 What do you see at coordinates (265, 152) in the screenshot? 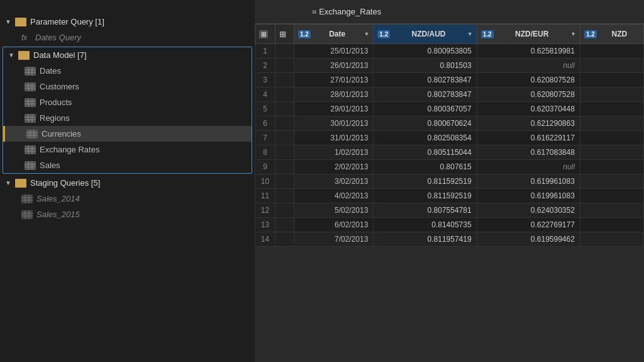
I see `row-number: 8` at bounding box center [265, 152].